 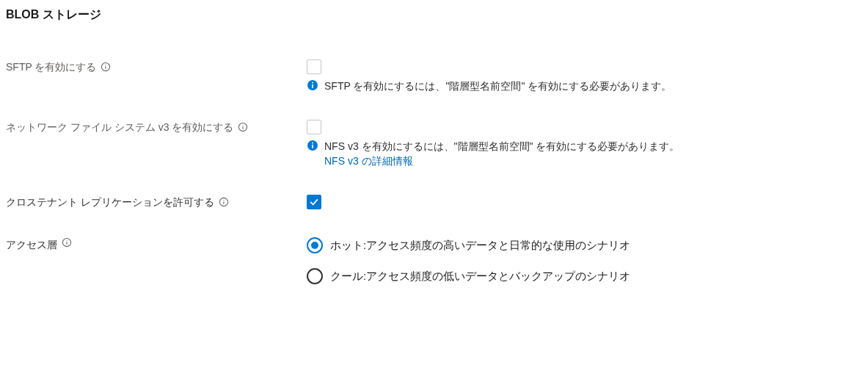 I want to click on radio-cool-label: クール:アクセス頻度の低いデータとバックアップのシナリオ, so click(x=480, y=276).